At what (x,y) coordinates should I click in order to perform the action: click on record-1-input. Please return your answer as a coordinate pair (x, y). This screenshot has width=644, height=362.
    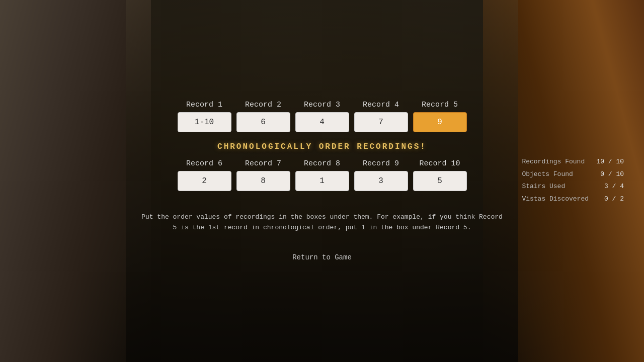
    Looking at the image, I should click on (204, 122).